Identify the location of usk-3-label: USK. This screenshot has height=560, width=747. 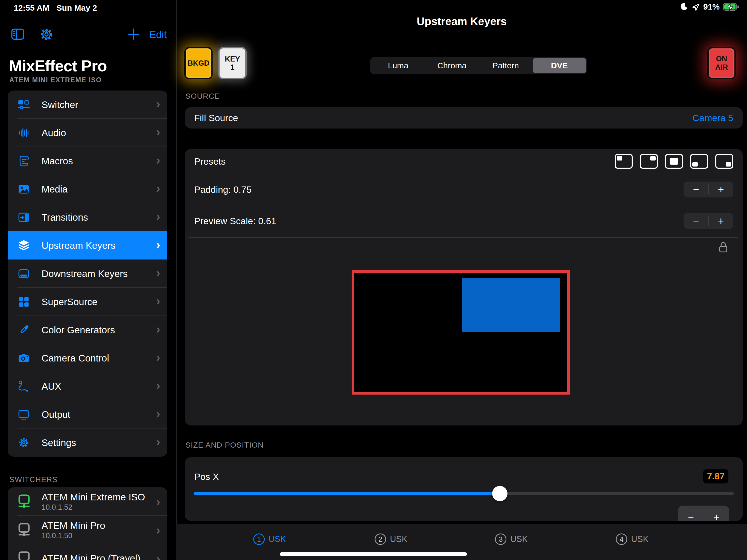
(519, 539).